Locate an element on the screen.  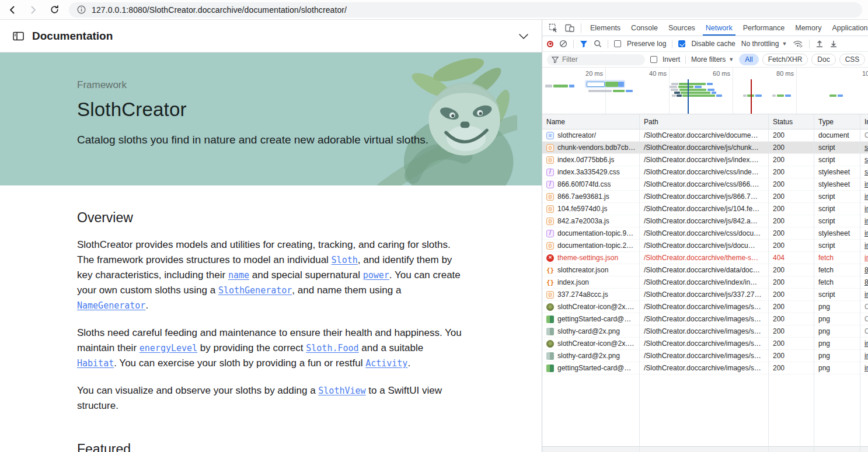
network-row: ()104.fe5974d0.js/SlothCreator.doccarchi… is located at coordinates (705, 209).